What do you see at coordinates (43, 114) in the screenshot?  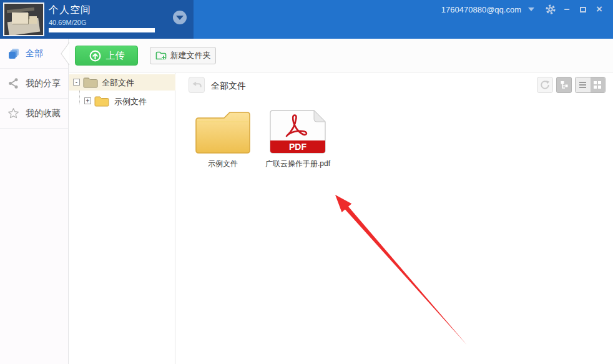 I see `sidebar-item-label: 我的收藏` at bounding box center [43, 114].